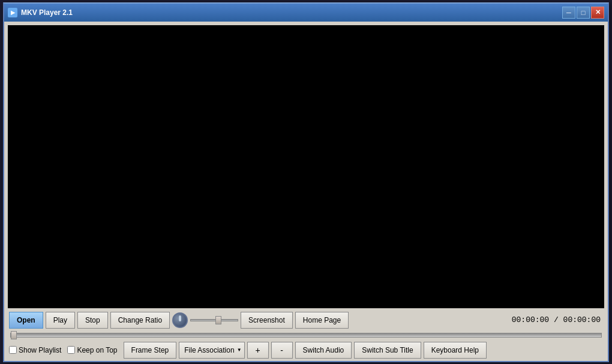 This screenshot has height=364, width=612. Describe the element at coordinates (214, 320) in the screenshot. I see `volume-slider` at that location.